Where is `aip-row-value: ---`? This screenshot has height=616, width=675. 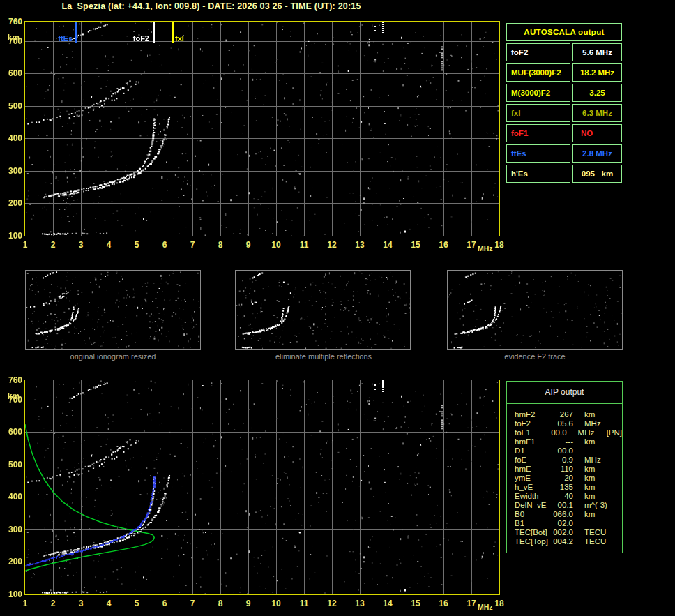
aip-row-value: --- is located at coordinates (562, 442).